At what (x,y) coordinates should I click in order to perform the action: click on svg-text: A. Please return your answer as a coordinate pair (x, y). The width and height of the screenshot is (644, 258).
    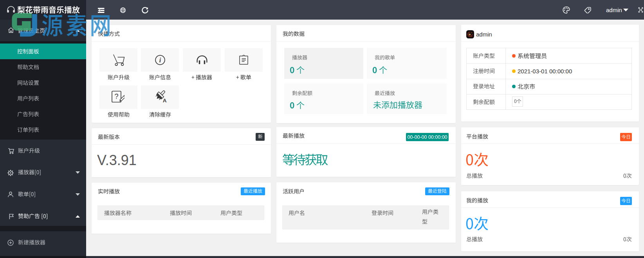
    Looking at the image, I should click on (164, 100).